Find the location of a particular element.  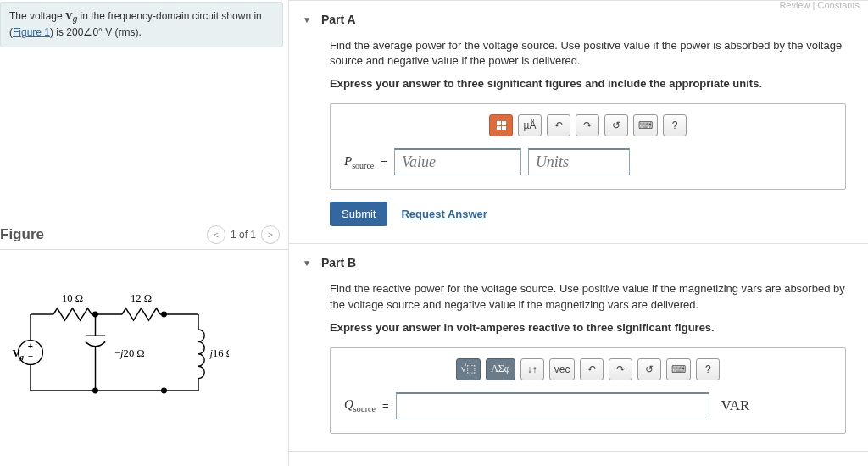

units-input is located at coordinates (579, 162).